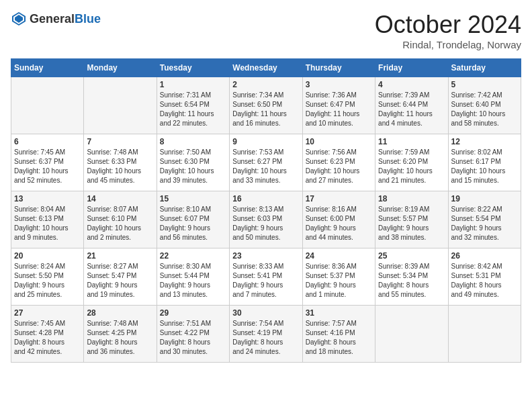  I want to click on calendar-cell: 20Sunrise: 8:24 AM Sunset: 5:50 PM Dayli…, so click(48, 277).